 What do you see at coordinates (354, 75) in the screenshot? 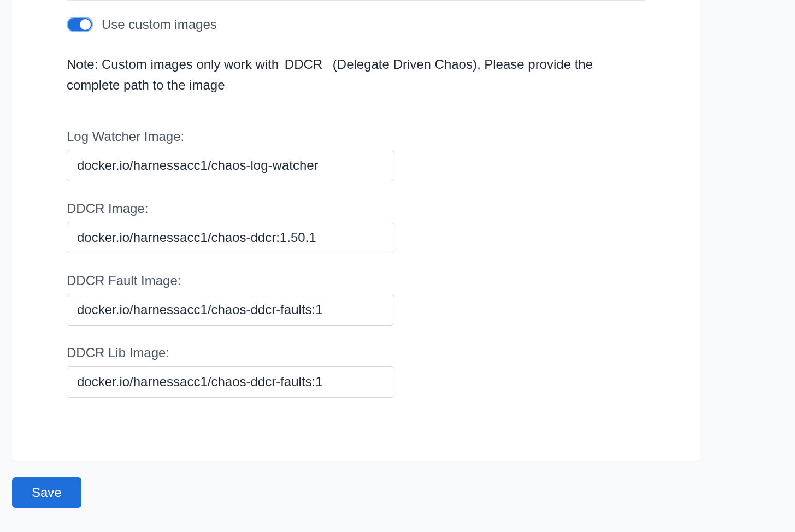
I see `note-text: Note: Custom images only work with DDCR …` at bounding box center [354, 75].